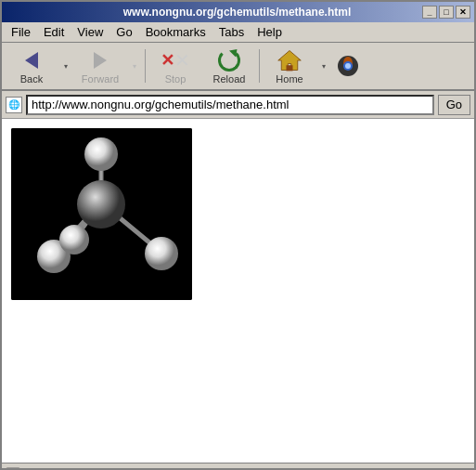 The image size is (476, 470). What do you see at coordinates (14, 468) in the screenshot?
I see `status-page-icon` at bounding box center [14, 468].